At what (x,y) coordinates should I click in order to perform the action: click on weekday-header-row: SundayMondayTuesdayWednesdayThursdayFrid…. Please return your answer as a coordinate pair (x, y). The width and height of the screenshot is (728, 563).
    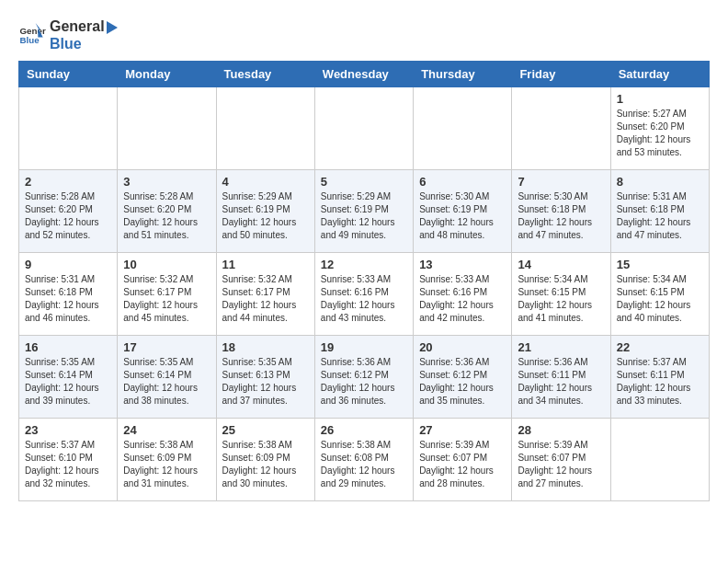
    Looking at the image, I should click on (364, 75).